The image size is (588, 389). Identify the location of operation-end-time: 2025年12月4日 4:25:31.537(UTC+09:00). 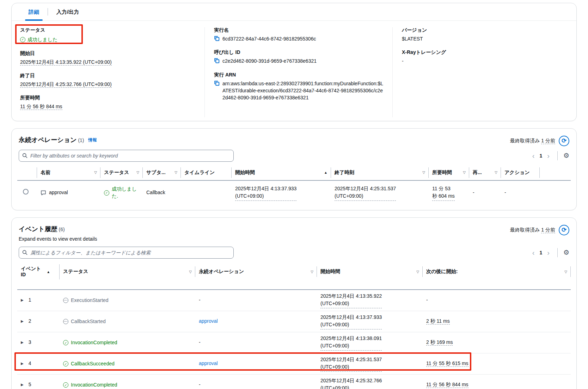
(365, 193).